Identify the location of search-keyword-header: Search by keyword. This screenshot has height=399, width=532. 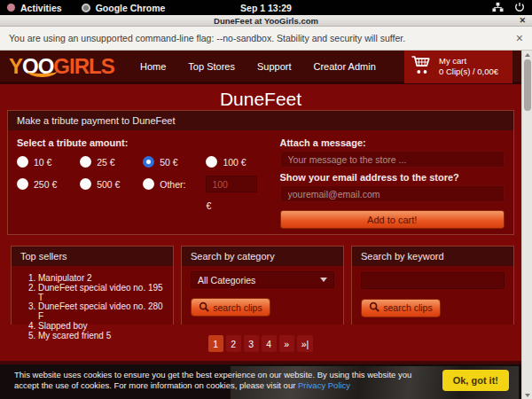
(433, 256).